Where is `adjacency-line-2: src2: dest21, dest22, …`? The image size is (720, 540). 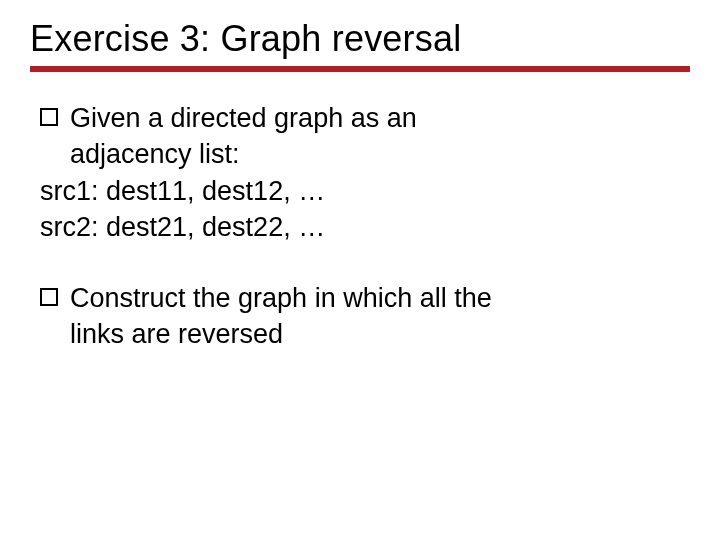
adjacency-line-2: src2: dest21, dest22, … is located at coordinates (365, 227).